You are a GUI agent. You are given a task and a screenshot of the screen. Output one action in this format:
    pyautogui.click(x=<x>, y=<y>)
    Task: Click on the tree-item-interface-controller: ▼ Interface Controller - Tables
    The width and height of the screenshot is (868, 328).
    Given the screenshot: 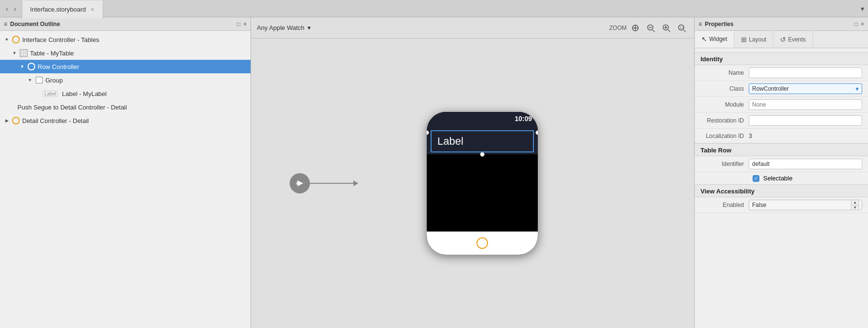 What is the action you would take?
    pyautogui.click(x=126, y=40)
    